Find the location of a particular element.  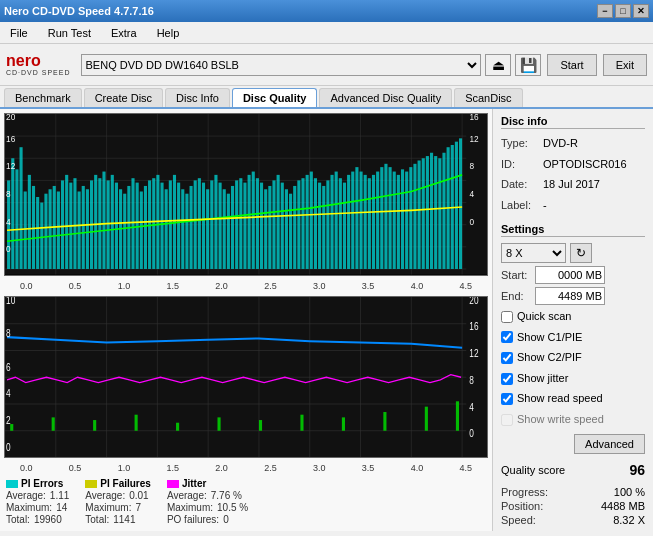

tab-disc-info: Disc Info is located at coordinates (198, 98).